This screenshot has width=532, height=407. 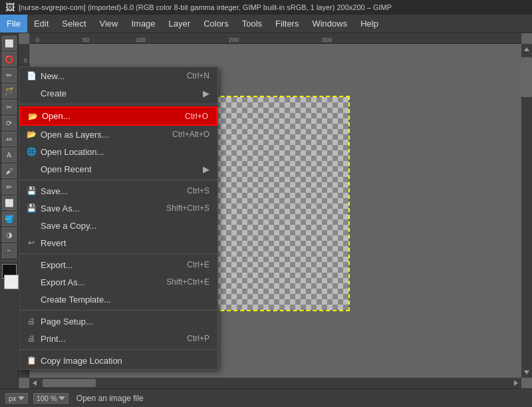 I want to click on open-layers-icon: 📂, so click(x=31, y=134).